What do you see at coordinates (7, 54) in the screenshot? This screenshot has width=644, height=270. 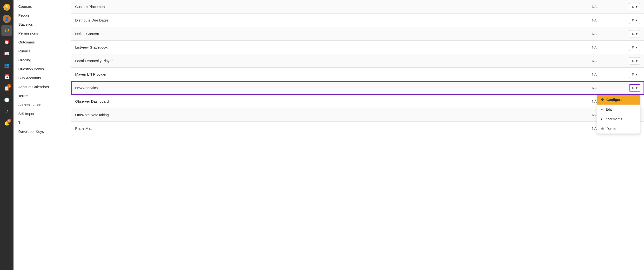 I see `book-icon: 📖` at bounding box center [7, 54].